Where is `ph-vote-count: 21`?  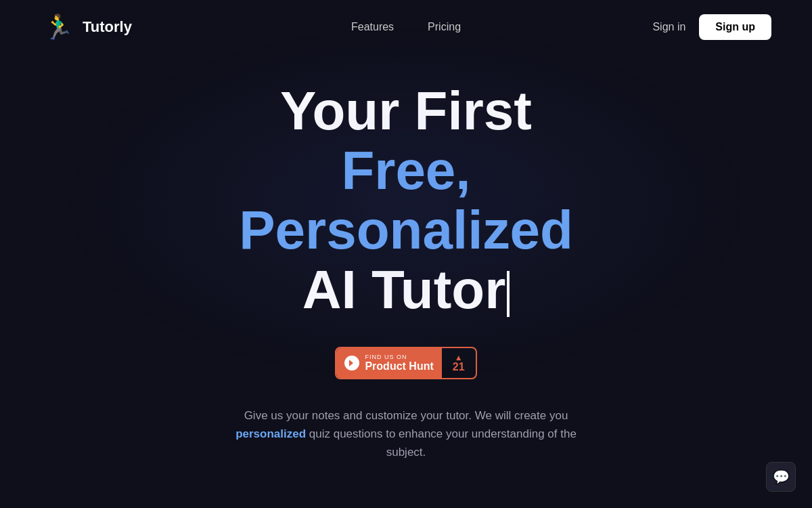
ph-vote-count: 21 is located at coordinates (459, 367).